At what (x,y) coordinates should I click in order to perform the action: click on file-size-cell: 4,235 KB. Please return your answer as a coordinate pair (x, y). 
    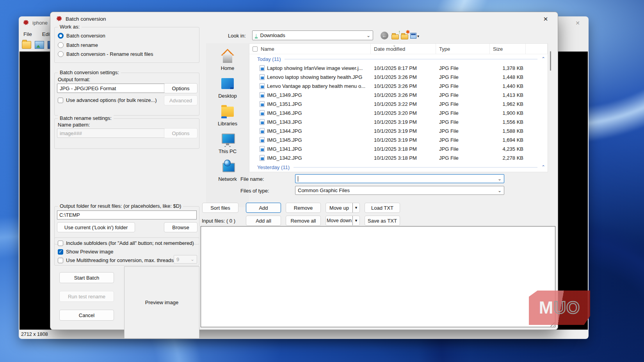
    Looking at the image, I should click on (508, 149).